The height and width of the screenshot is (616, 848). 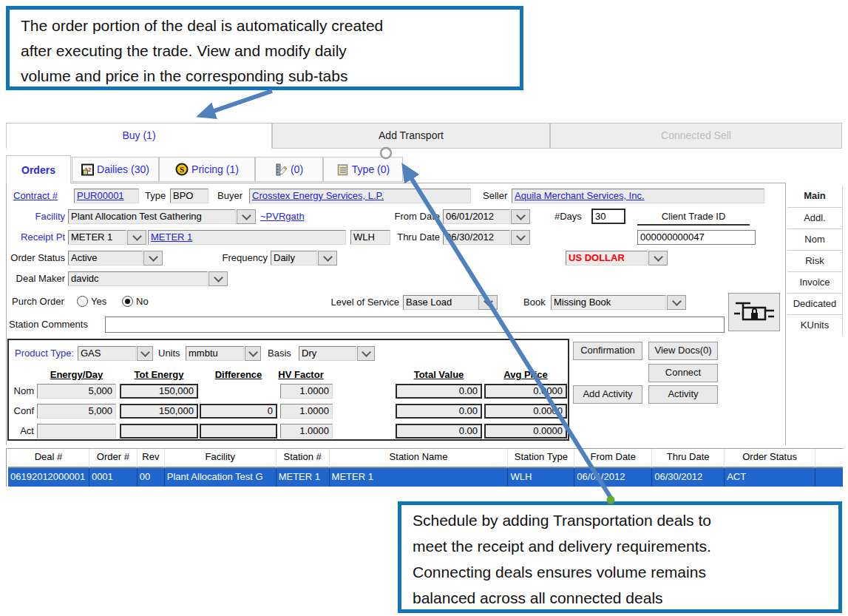 What do you see at coordinates (415, 325) in the screenshot?
I see `station-comments-input` at bounding box center [415, 325].